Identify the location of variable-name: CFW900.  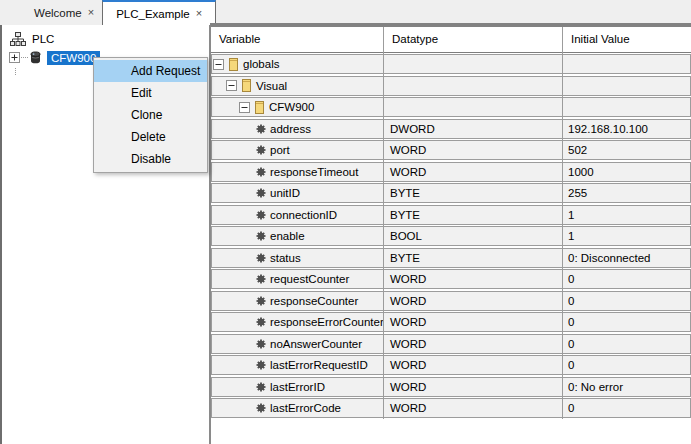
(292, 107).